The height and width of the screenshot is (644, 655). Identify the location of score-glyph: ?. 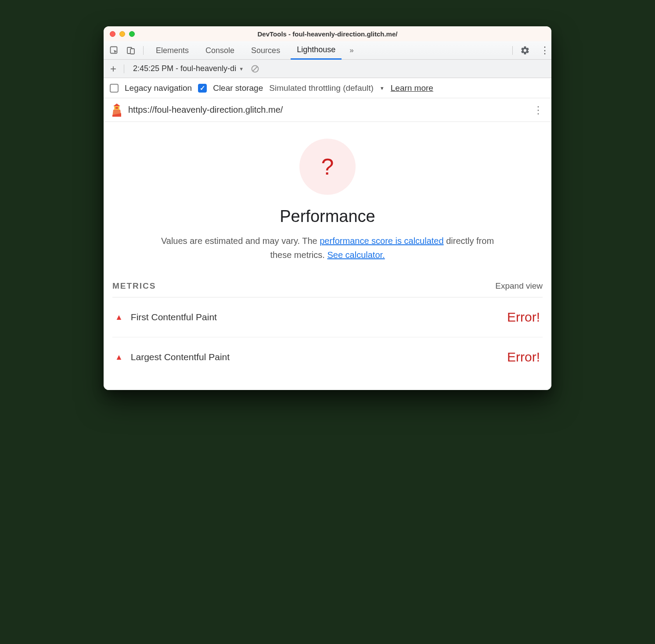
(328, 167).